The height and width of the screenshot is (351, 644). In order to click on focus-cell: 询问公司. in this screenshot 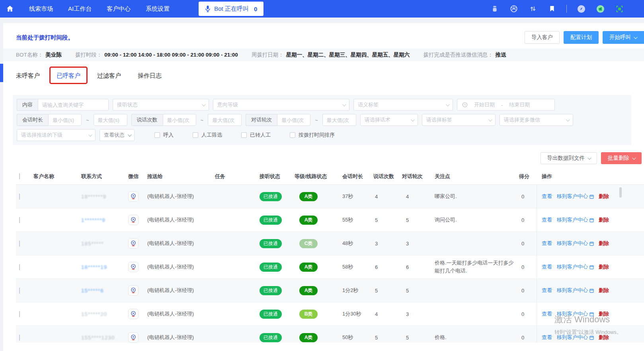, I will do `click(474, 220)`.